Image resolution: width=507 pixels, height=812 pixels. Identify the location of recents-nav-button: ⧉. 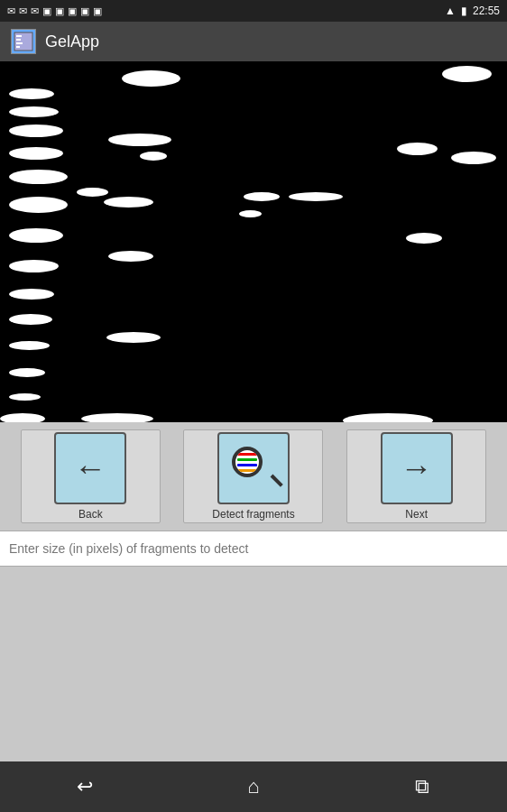
(422, 787).